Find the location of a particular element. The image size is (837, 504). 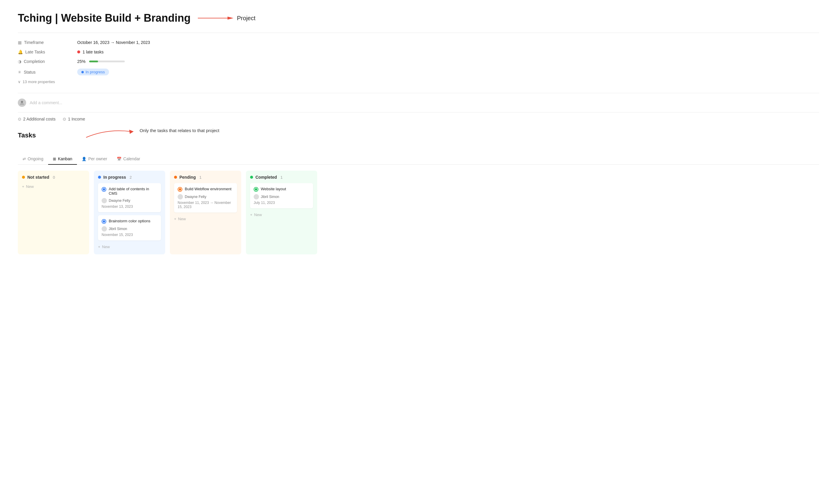

task-check-website-layout is located at coordinates (256, 189).